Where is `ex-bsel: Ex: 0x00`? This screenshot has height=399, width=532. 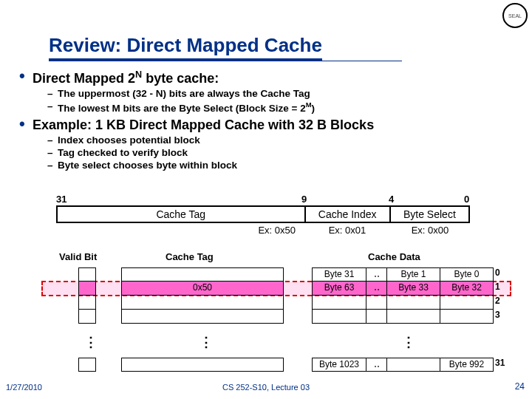
ex-bsel: Ex: 0x00 is located at coordinates (430, 231).